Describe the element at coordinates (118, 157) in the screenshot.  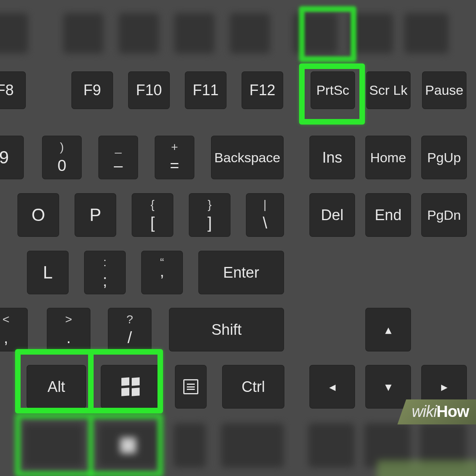
I see `key-minus: _–` at that location.